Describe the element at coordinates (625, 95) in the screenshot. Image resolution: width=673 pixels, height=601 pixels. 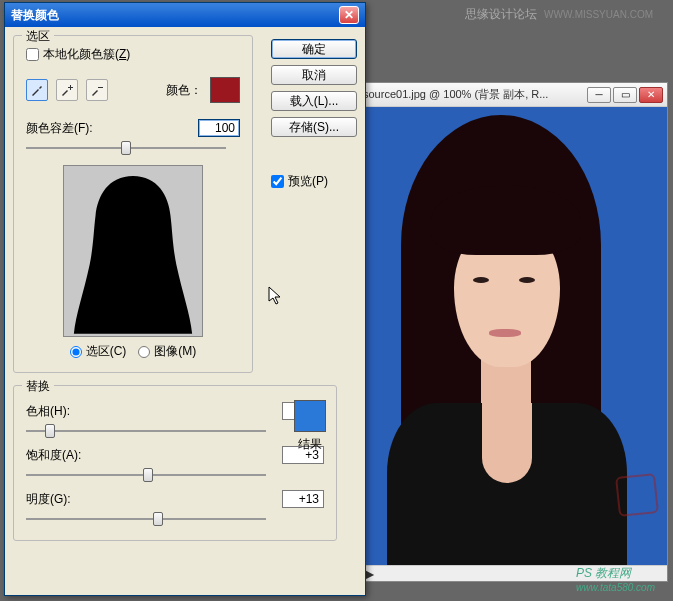
I see `window-buttons: ─ ▭ ✕` at that location.